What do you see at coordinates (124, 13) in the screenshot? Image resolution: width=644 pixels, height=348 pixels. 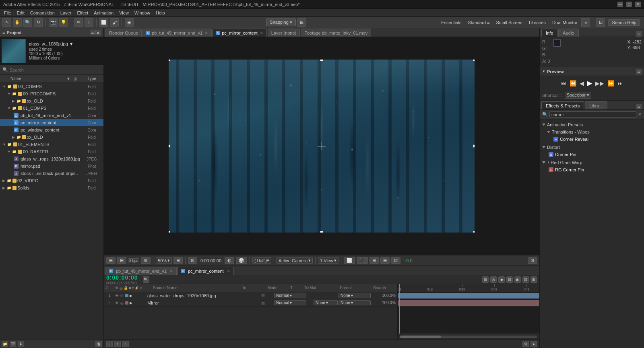 I see `menu-view: View` at bounding box center [124, 13].